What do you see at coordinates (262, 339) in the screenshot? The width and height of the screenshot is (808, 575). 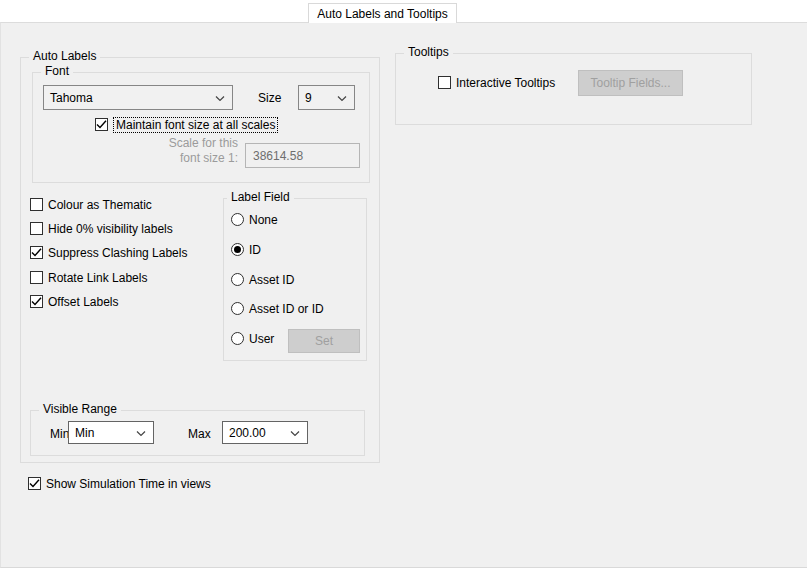 I see `radio-user-label: User` at bounding box center [262, 339].